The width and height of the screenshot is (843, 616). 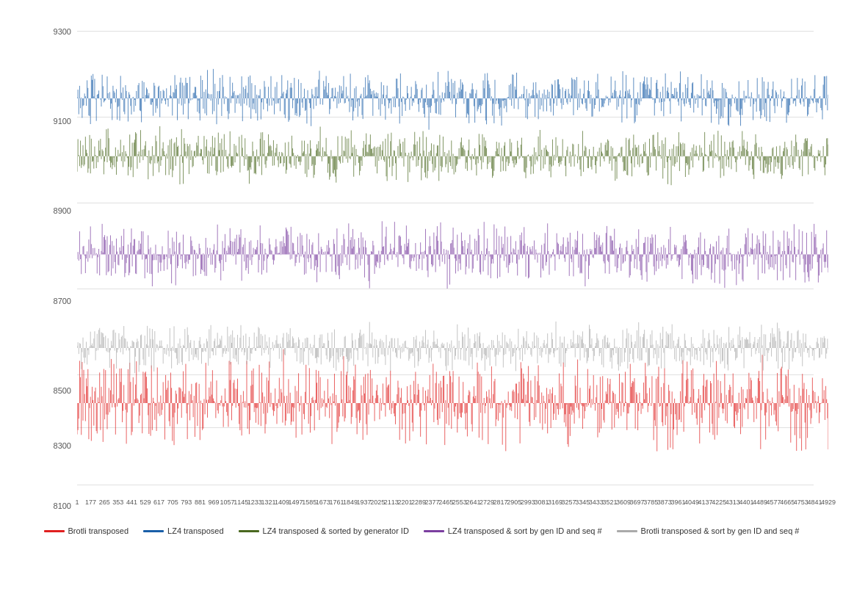 I want to click on x-axis-label: 1585, so click(x=309, y=502).